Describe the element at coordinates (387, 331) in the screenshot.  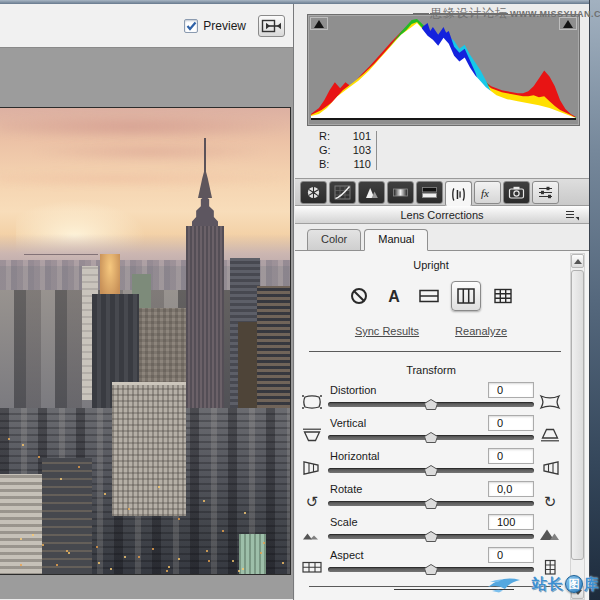
I see `sync-results-link: Sync Results` at that location.